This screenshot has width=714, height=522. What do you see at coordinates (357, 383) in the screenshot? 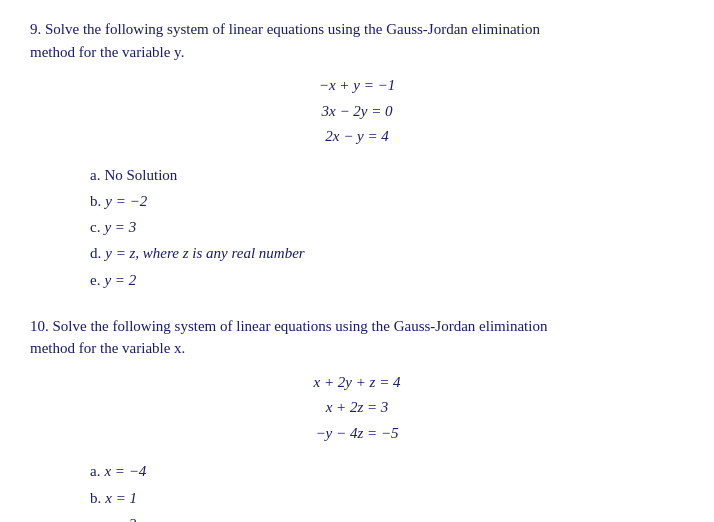
I see `equation-2-1: x + 2y + z = 4` at bounding box center [357, 383].